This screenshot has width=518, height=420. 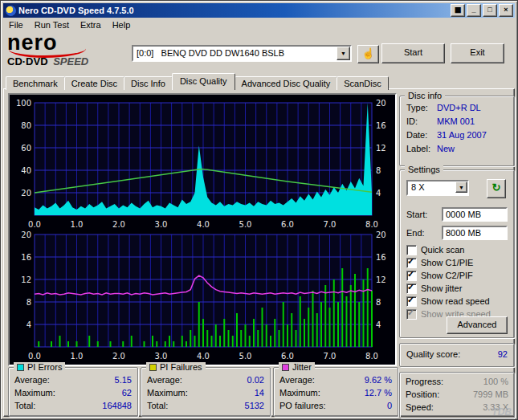 I want to click on minimize-button: _, so click(x=474, y=10).